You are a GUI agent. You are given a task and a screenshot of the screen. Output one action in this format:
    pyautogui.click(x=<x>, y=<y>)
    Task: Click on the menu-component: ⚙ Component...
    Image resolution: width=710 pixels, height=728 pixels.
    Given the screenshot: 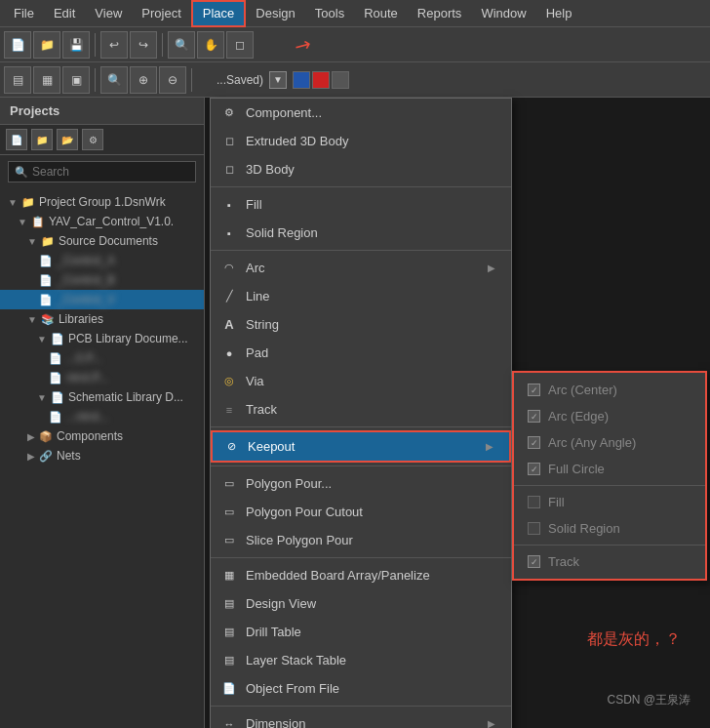 What is the action you would take?
    pyautogui.click(x=361, y=113)
    